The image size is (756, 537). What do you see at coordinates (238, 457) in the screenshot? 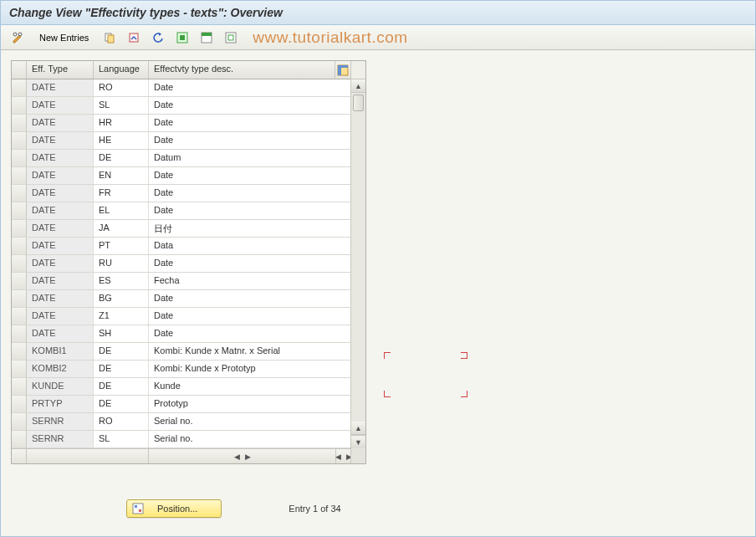
I see `hscroll-left-button: ◀` at bounding box center [238, 457].